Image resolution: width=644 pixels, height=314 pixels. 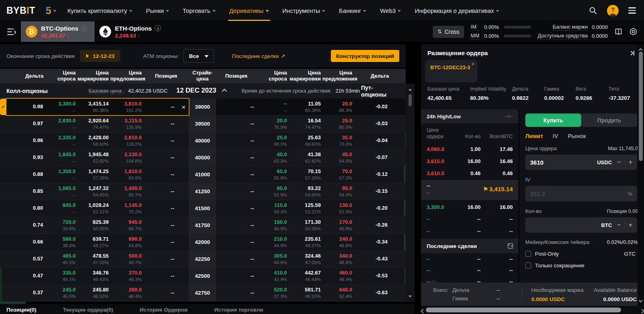 I want to click on option-row-40000: 0.962,335.0--2,428.0068.60%2,610.0118.2%…, so click(x=203, y=141).